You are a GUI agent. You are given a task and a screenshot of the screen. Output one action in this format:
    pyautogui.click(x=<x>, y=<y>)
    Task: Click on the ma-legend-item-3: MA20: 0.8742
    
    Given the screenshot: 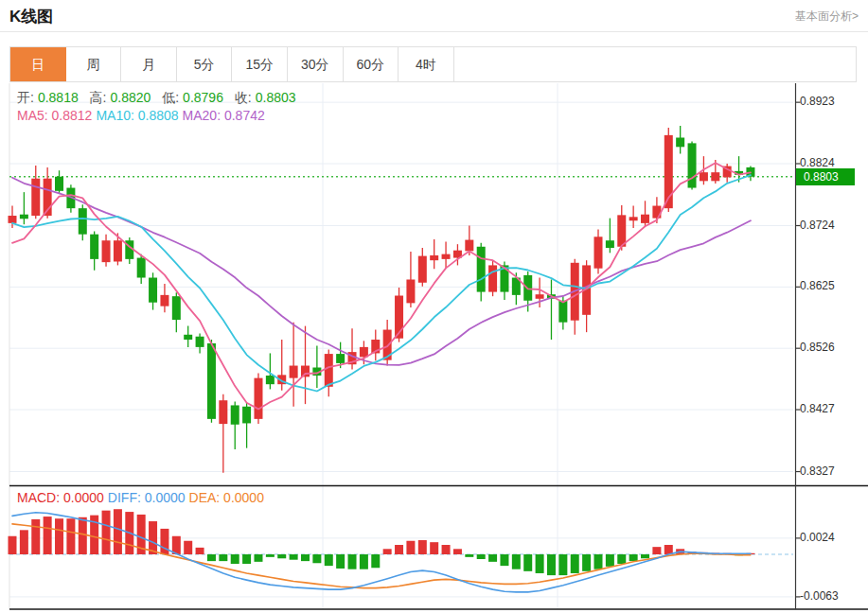 What is the action you would take?
    pyautogui.click(x=223, y=115)
    